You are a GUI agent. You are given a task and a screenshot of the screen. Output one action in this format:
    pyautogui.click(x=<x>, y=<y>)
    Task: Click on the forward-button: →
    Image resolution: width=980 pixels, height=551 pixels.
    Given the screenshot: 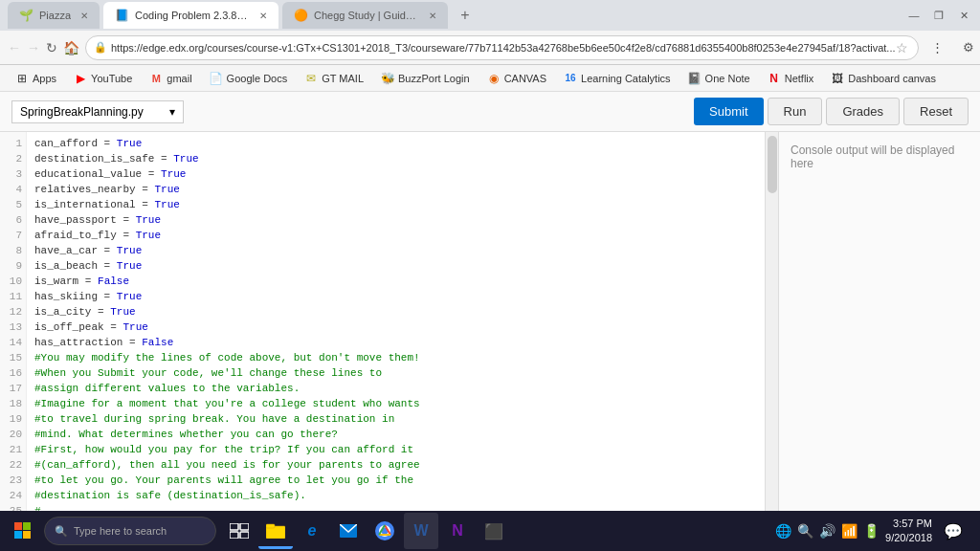 What is the action you would take?
    pyautogui.click(x=33, y=48)
    